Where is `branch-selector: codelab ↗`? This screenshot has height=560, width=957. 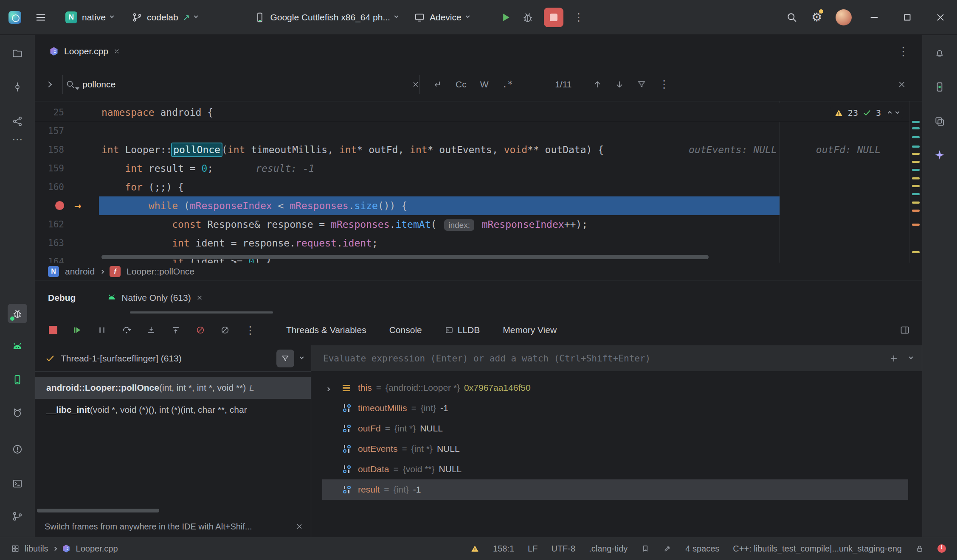 branch-selector: codelab ↗ is located at coordinates (165, 17).